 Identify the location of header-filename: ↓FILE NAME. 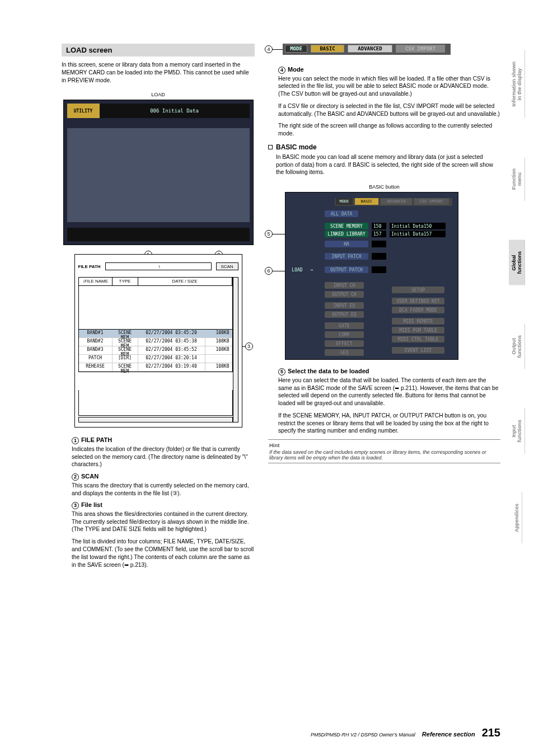
(96, 281).